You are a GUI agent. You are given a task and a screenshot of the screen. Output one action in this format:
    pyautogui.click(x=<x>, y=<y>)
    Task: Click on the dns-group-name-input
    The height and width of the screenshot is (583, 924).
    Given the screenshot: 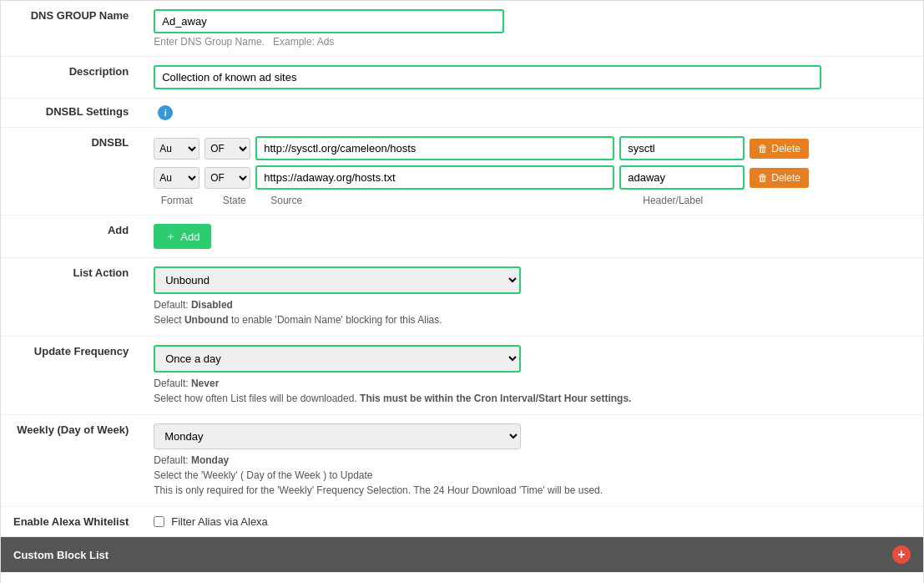 What is the action you would take?
    pyautogui.click(x=329, y=22)
    